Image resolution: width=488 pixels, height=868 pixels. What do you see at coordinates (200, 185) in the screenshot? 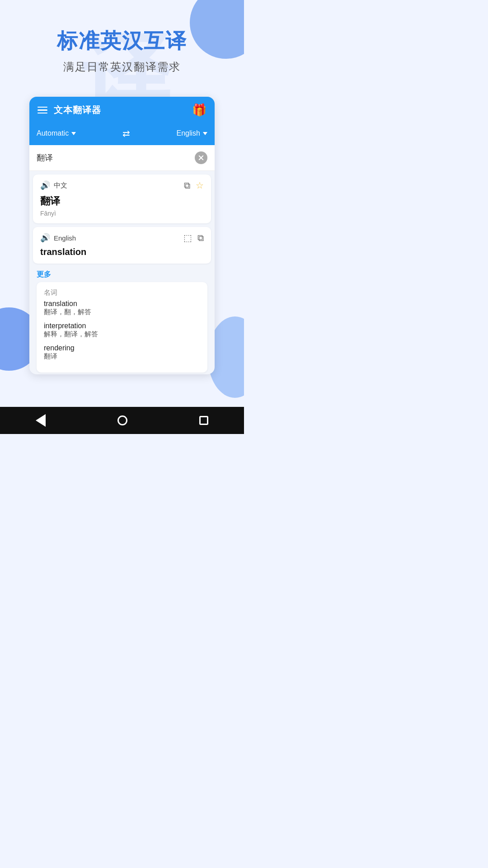
I see `chinese-star-button: ☆` at bounding box center [200, 185].